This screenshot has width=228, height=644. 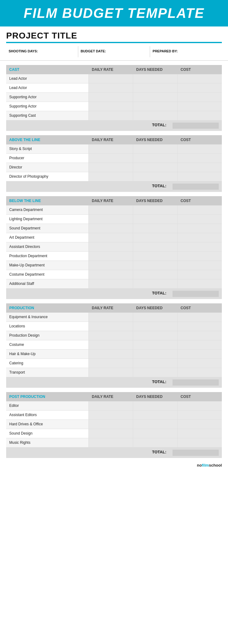 What do you see at coordinates (196, 453) in the screenshot?
I see `total-value-post-production` at bounding box center [196, 453].